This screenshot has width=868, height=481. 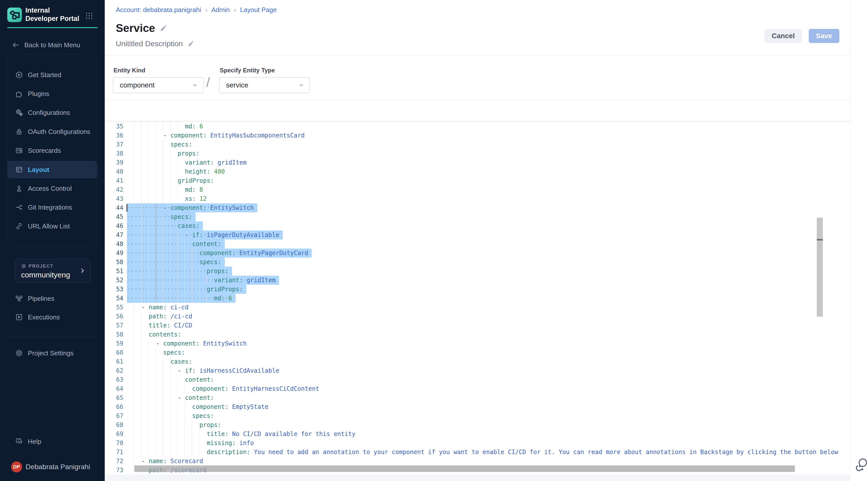 I want to click on code-line: 44··········-·component:·EntitySwitch, so click(x=477, y=208).